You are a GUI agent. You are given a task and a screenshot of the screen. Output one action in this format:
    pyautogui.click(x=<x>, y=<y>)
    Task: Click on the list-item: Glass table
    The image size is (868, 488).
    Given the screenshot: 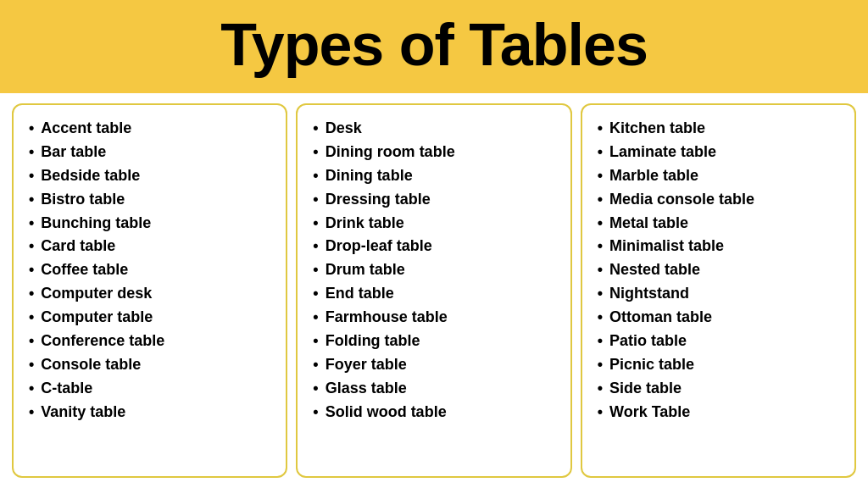 What is the action you would take?
    pyautogui.click(x=434, y=389)
    